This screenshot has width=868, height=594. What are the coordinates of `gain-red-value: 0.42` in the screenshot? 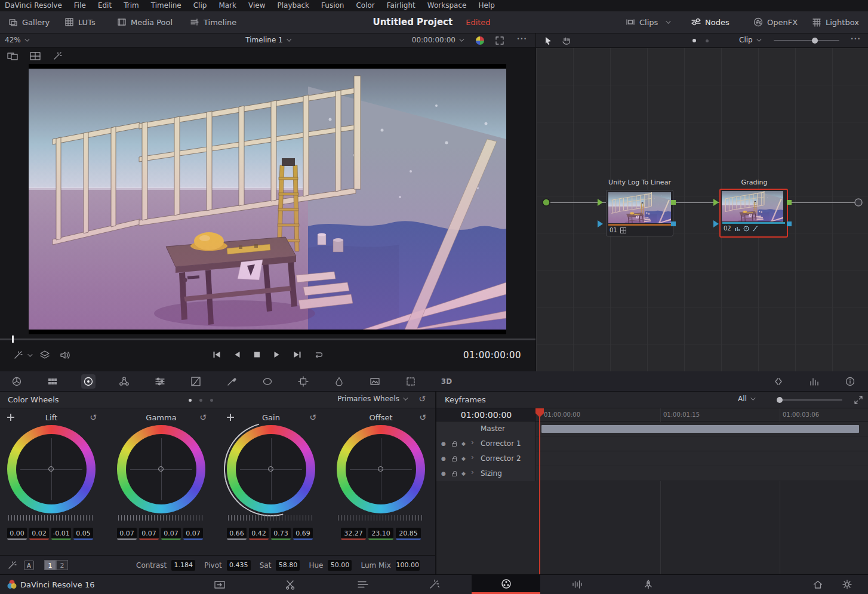 It's located at (259, 534).